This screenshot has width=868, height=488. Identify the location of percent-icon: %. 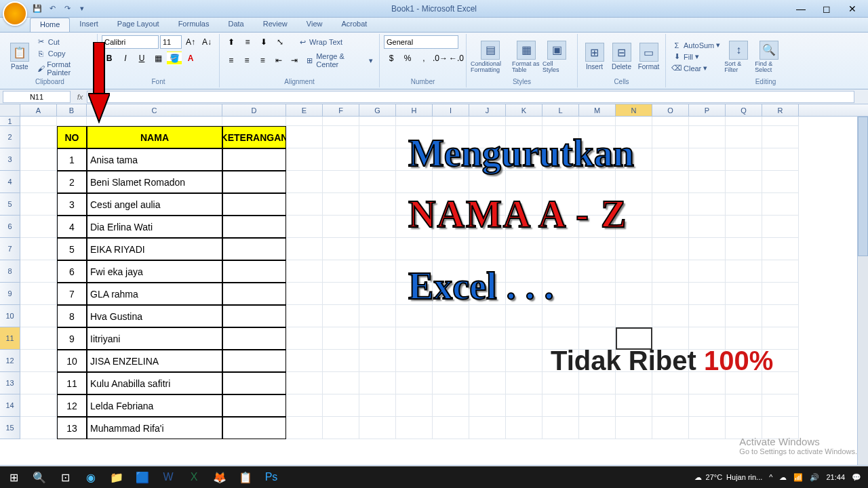
(408, 58).